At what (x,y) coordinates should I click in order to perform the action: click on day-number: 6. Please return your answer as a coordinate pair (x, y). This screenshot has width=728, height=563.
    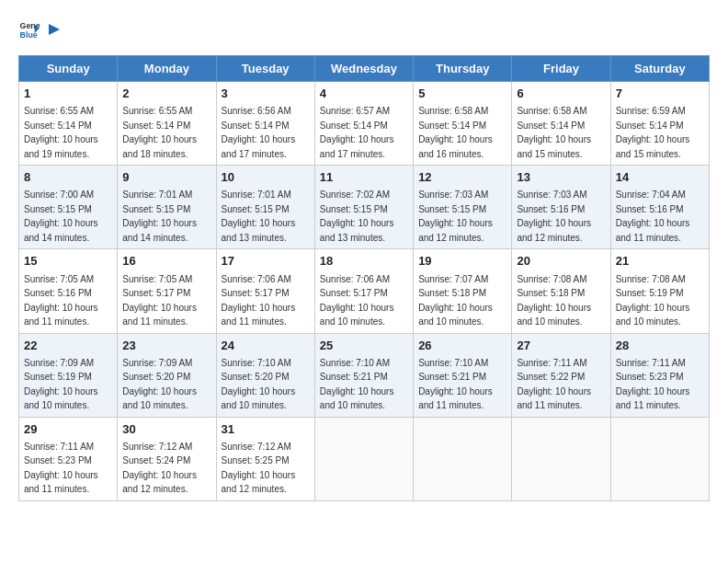
    Looking at the image, I should click on (561, 94).